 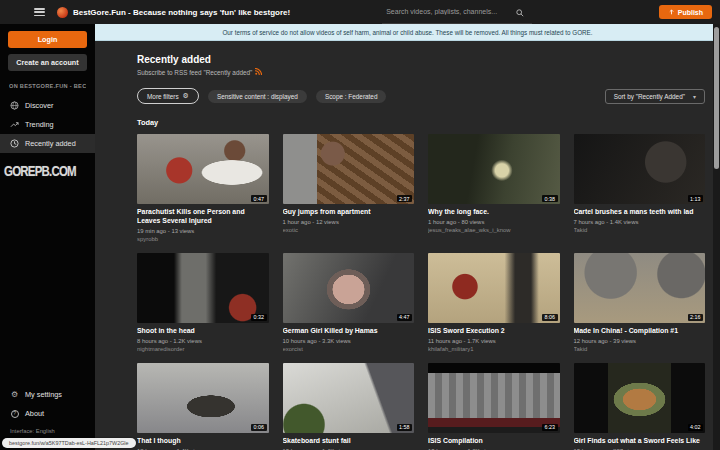 What do you see at coordinates (405, 198) in the screenshot?
I see `video-duration-badge: 2:37` at bounding box center [405, 198].